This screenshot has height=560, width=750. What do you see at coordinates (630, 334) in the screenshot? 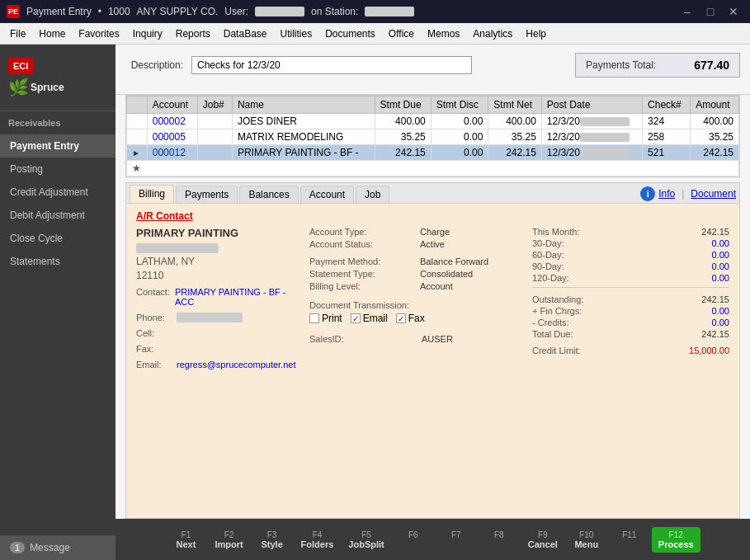
I see `total-due-row: Total Due: 242.15` at bounding box center [630, 334].